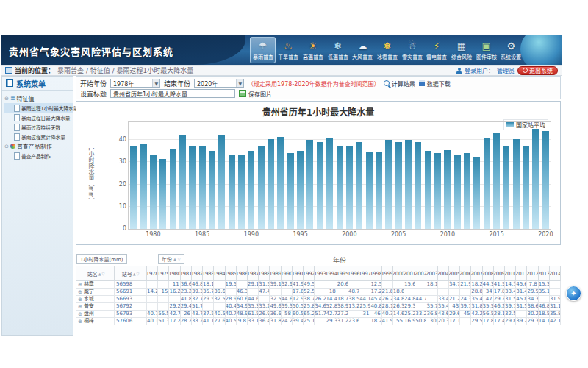 Image resolution: width=588 pixels, height=368 pixels. Describe the element at coordinates (410, 274) in the screenshot. I see `year-column-header: 2001` at that location.